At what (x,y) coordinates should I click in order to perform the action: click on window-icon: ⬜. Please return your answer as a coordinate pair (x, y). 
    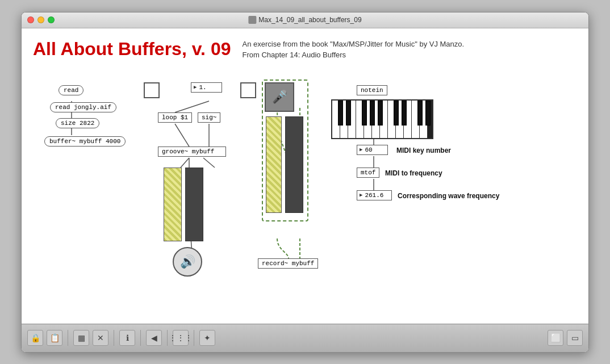
    Looking at the image, I should click on (555, 338).